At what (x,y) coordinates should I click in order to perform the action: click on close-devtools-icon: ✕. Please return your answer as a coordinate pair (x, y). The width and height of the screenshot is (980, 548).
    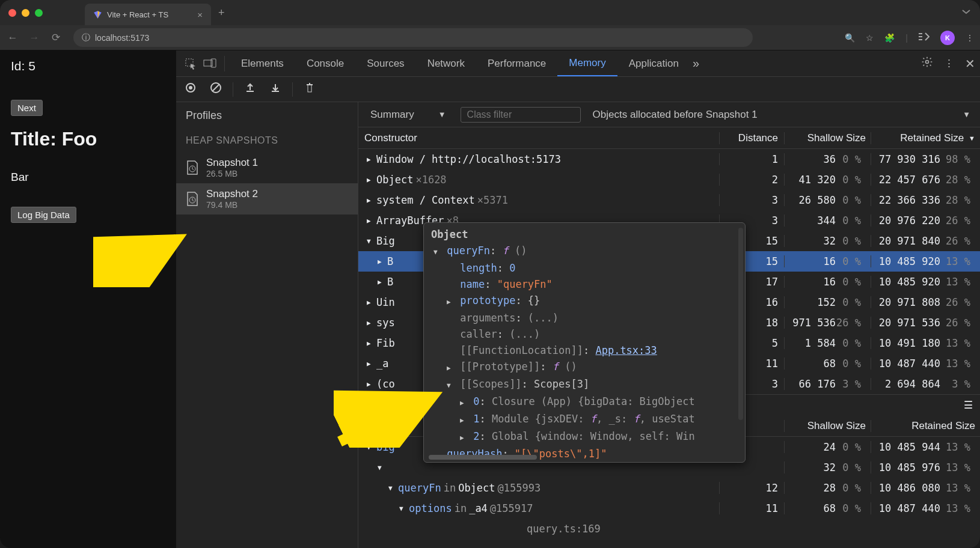
    Looking at the image, I should click on (970, 64).